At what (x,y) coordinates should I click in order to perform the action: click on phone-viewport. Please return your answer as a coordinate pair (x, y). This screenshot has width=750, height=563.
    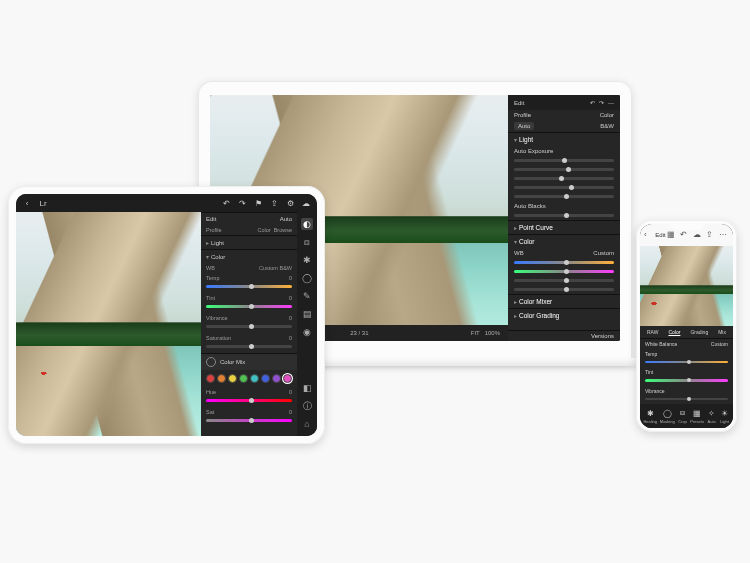
    Looking at the image, I should click on (686, 286).